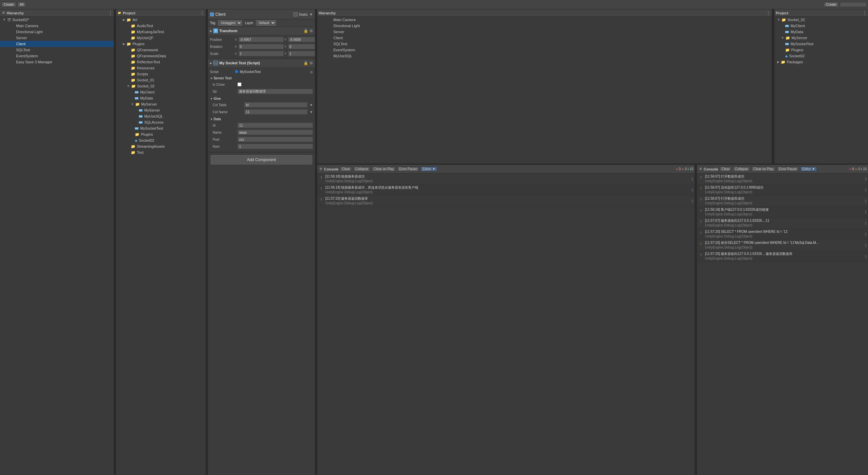  I want to click on hierarchy-item-audiotest: 📁AudioTest, so click(161, 26).